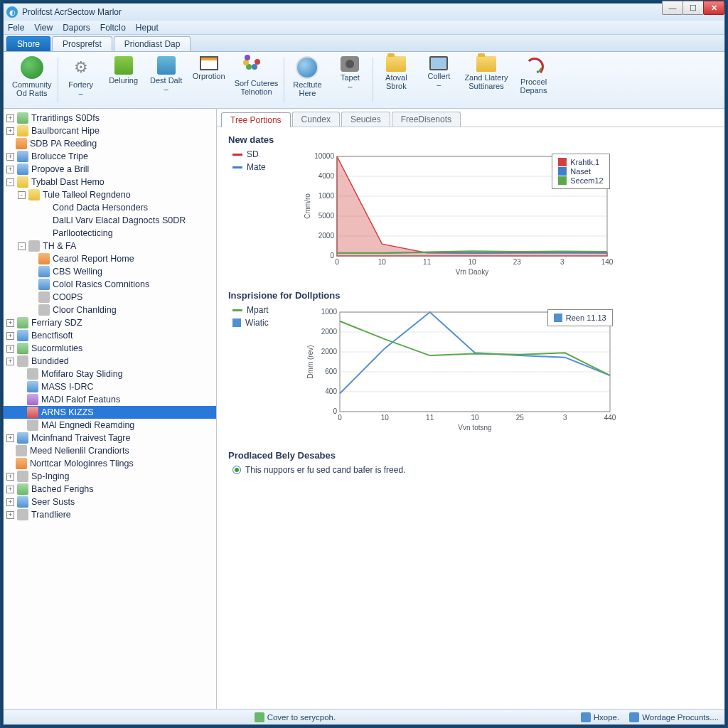  Describe the element at coordinates (237, 470) in the screenshot. I see `radio-icon` at that location.